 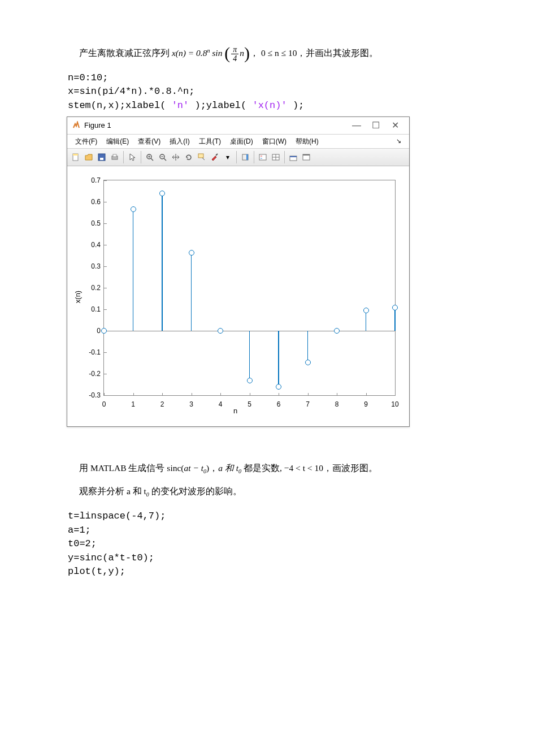 What do you see at coordinates (276, 157) in the screenshot?
I see `annotation-icon` at bounding box center [276, 157].